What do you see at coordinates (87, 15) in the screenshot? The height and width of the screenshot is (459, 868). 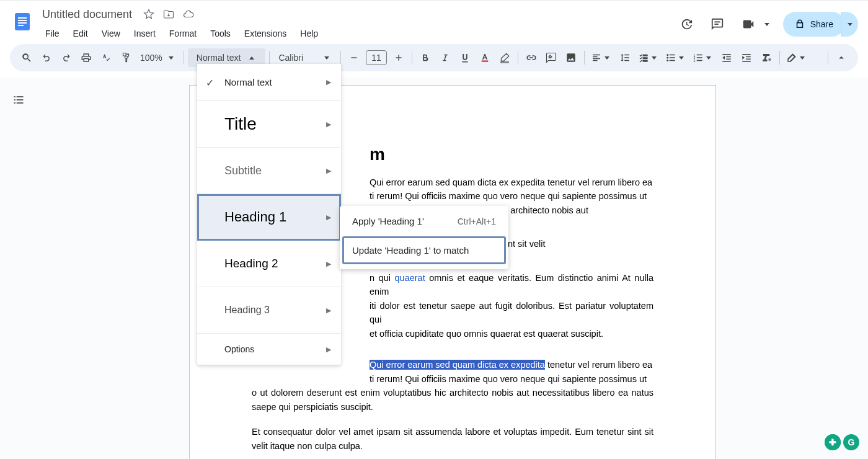 I see `document-title: Untitled document` at bounding box center [87, 15].